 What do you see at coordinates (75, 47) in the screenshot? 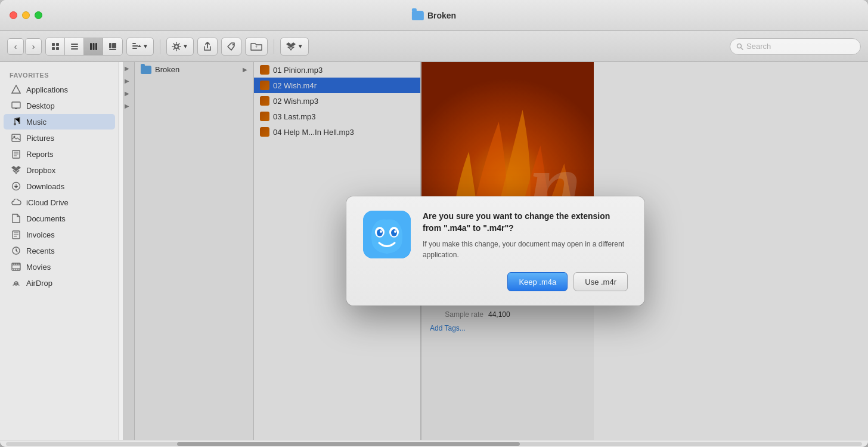
I see `list-icon` at bounding box center [75, 47].